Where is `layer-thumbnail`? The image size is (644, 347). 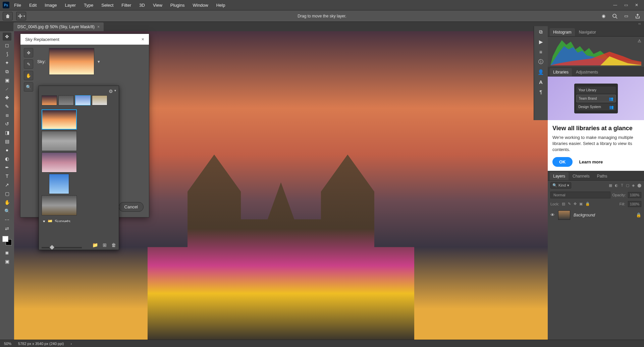 layer-thumbnail is located at coordinates (564, 215).